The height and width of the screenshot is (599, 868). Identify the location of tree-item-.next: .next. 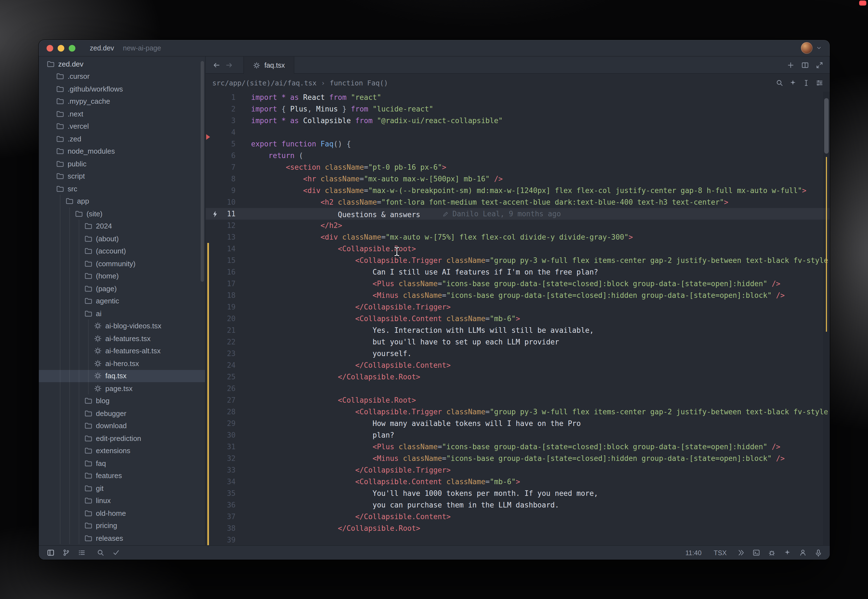
(122, 114).